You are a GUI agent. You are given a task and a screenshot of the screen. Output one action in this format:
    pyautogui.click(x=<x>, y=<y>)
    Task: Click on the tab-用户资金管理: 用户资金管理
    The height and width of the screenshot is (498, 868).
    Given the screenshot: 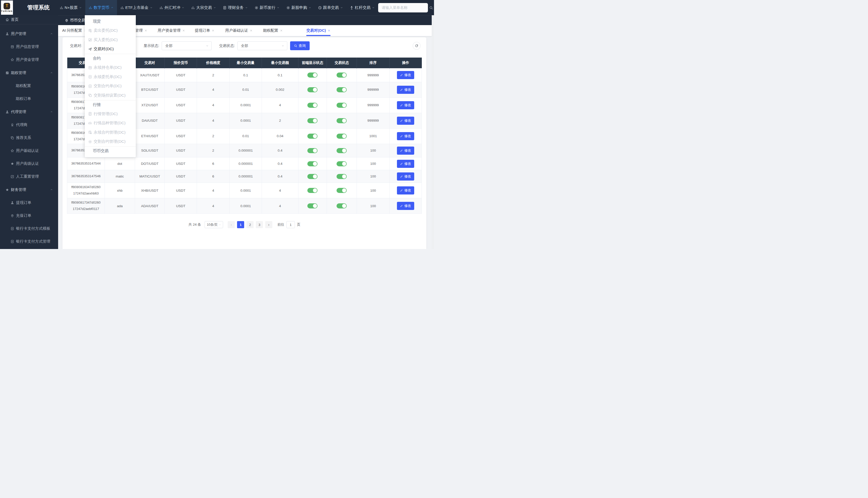 What is the action you would take?
    pyautogui.click(x=171, y=30)
    